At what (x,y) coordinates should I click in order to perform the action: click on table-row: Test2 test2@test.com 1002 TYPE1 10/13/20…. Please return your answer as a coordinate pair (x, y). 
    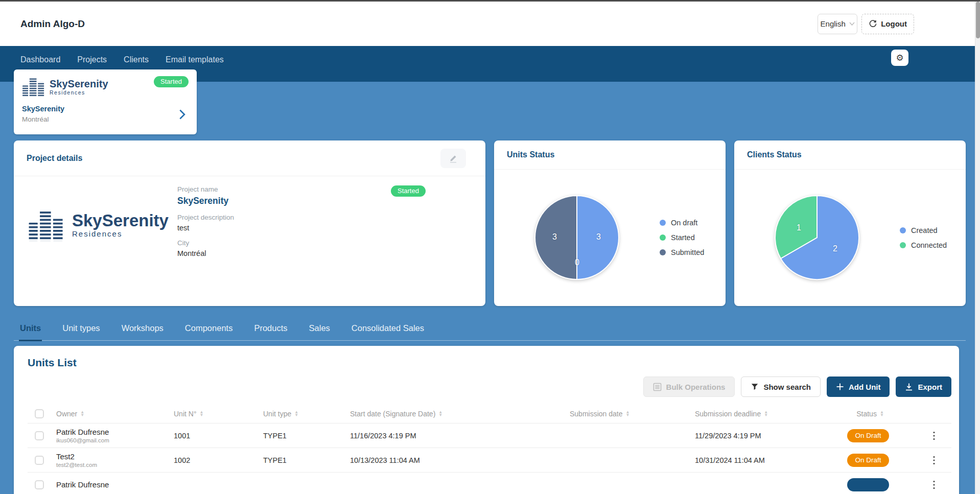
    Looking at the image, I should click on (489, 460).